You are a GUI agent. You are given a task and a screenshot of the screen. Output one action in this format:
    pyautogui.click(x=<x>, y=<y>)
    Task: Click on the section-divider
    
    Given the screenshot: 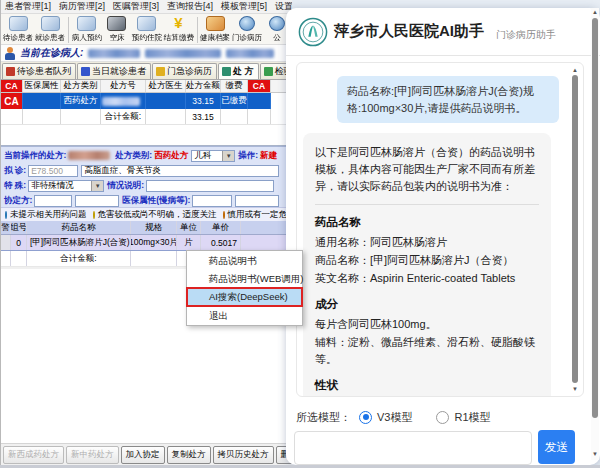 What is the action you would take?
    pyautogui.click(x=427, y=204)
    